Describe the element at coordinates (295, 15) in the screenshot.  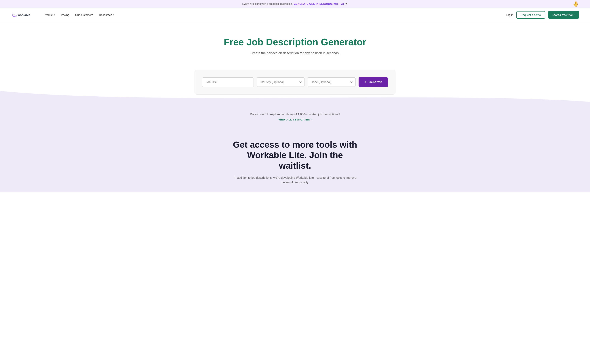
I see `navbar: workable Product ▾ Pricing Our customers` at that location.